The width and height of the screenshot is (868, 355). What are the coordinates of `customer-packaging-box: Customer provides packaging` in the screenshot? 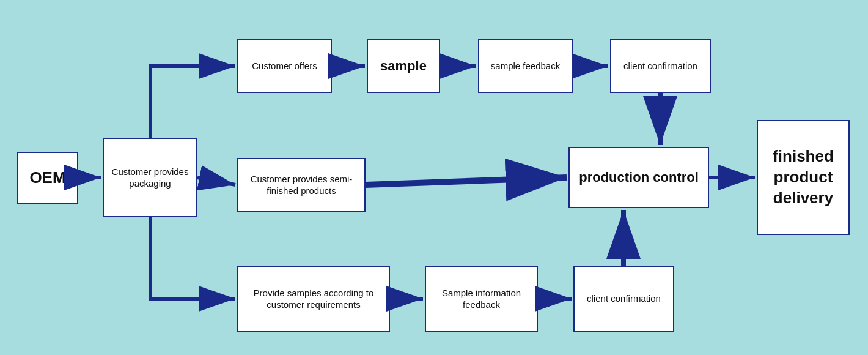 It's located at (150, 177).